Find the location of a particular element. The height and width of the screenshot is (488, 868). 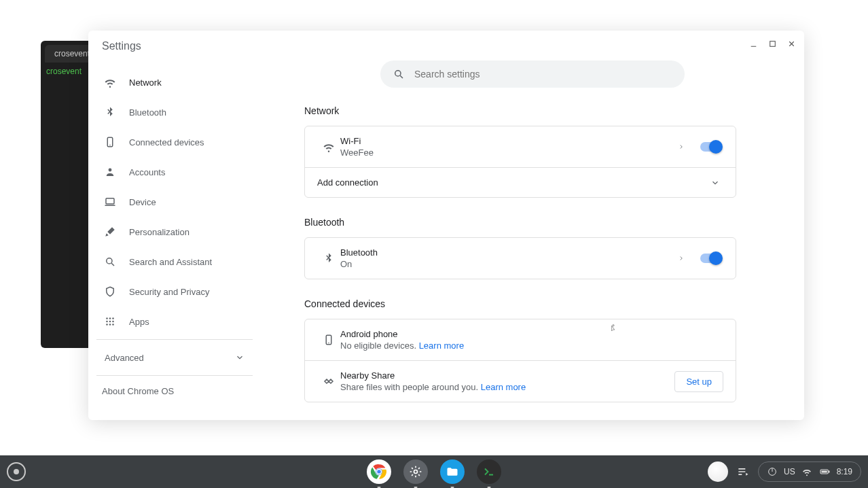

android-sub: No eligible devices. Learn more is located at coordinates (532, 345).